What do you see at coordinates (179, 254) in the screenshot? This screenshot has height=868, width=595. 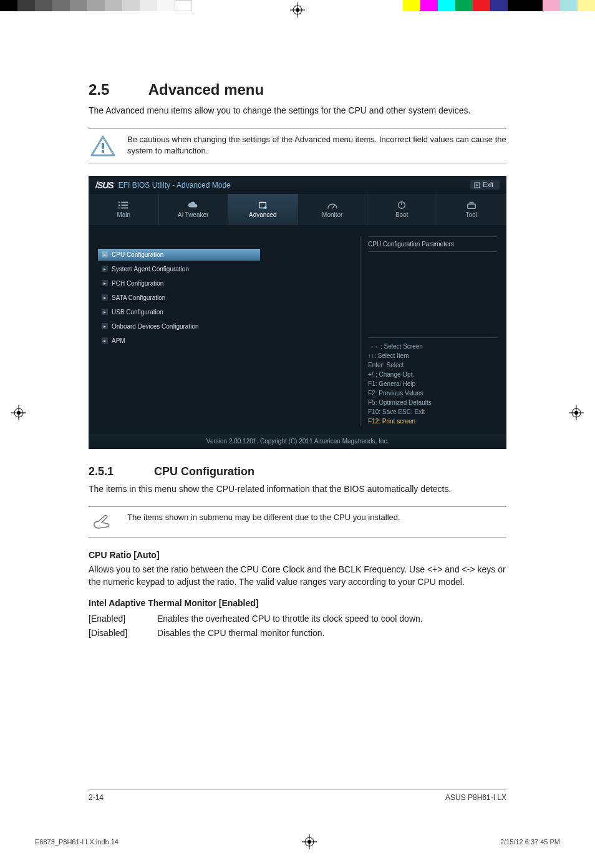 I see `menu-cpu-configuration: ▸CPU Configuration` at bounding box center [179, 254].